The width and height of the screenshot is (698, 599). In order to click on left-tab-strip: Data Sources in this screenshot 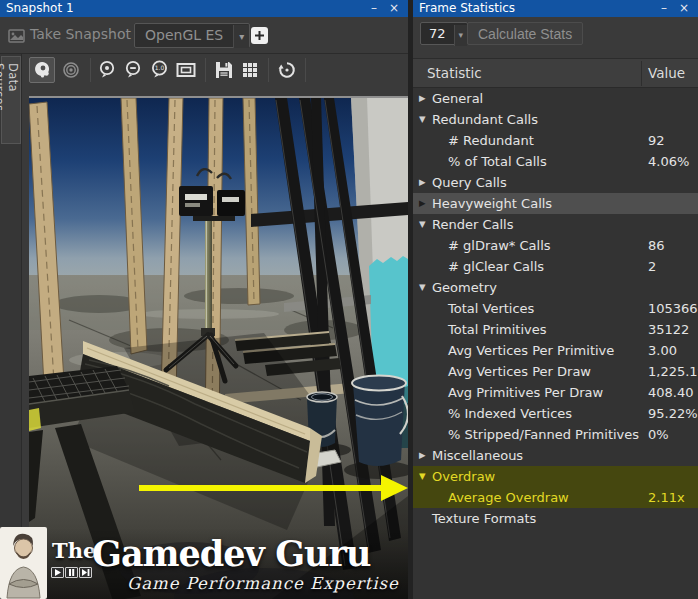, I will do `click(11, 326)`.